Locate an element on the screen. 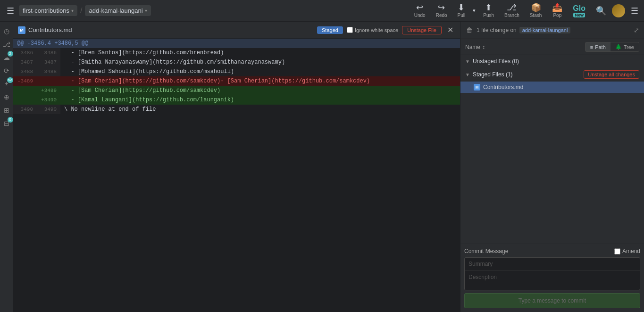 The image size is (644, 312). diff-filename: M Contributors.md is located at coordinates (45, 30).